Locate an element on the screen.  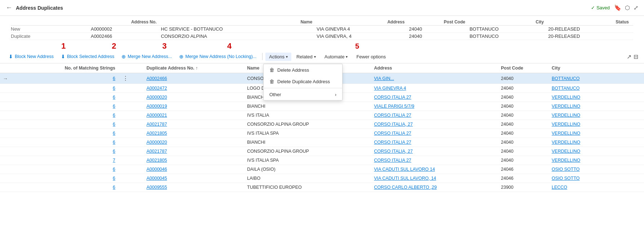
step-2: 2 is located at coordinates (114, 46).